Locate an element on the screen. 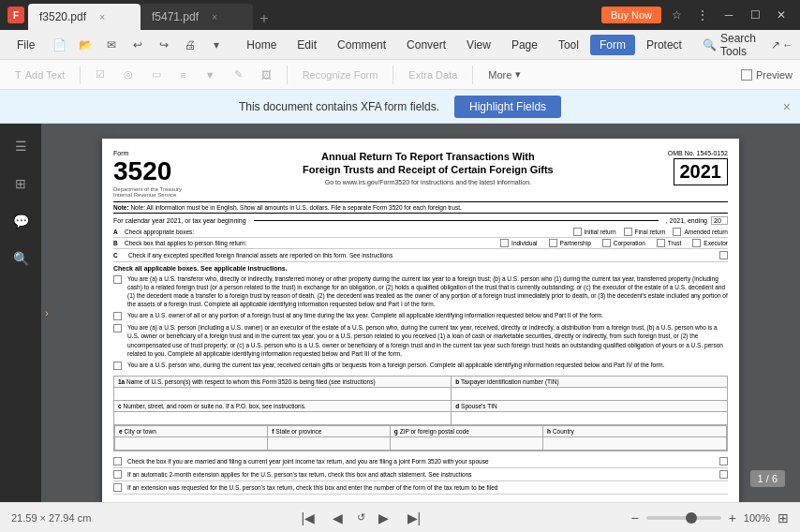 The height and width of the screenshot is (532, 800). final-return-checkbox is located at coordinates (628, 232).